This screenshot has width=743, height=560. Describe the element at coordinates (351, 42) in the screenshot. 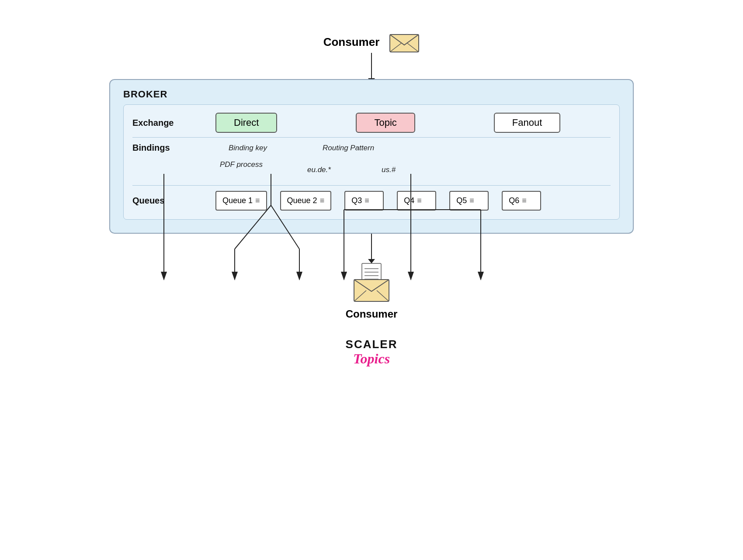

I see `top-consumer-label: Consumer` at that location.